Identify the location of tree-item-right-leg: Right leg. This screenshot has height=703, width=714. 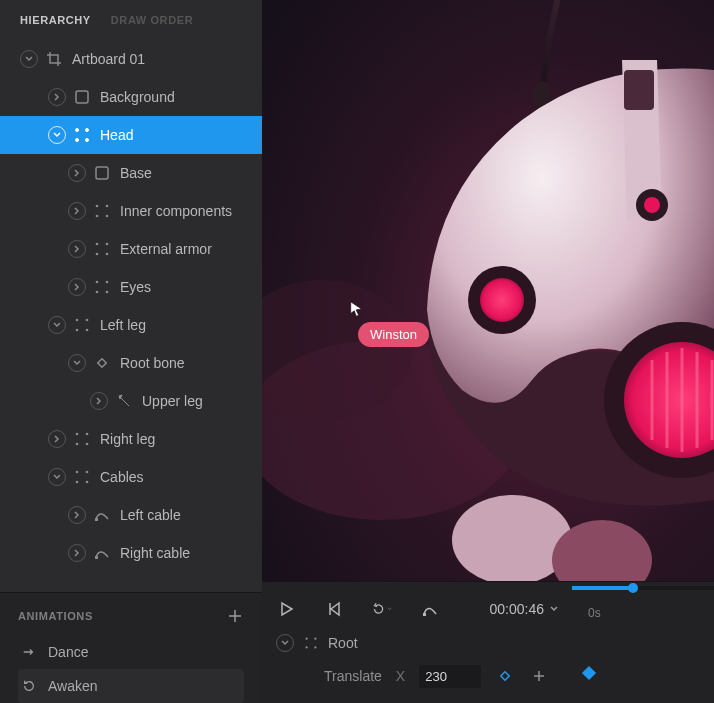
(131, 439).